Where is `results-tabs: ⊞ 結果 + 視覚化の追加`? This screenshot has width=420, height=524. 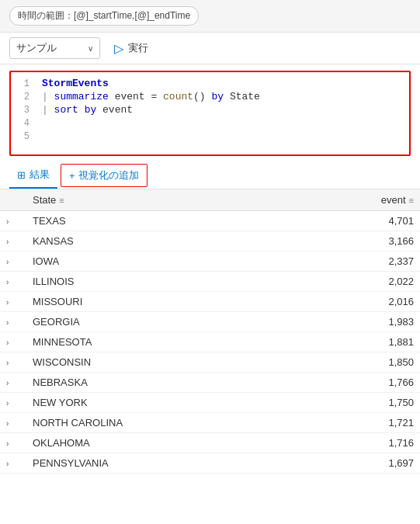
results-tabs: ⊞ 結果 + 視覚化の追加 is located at coordinates (210, 175).